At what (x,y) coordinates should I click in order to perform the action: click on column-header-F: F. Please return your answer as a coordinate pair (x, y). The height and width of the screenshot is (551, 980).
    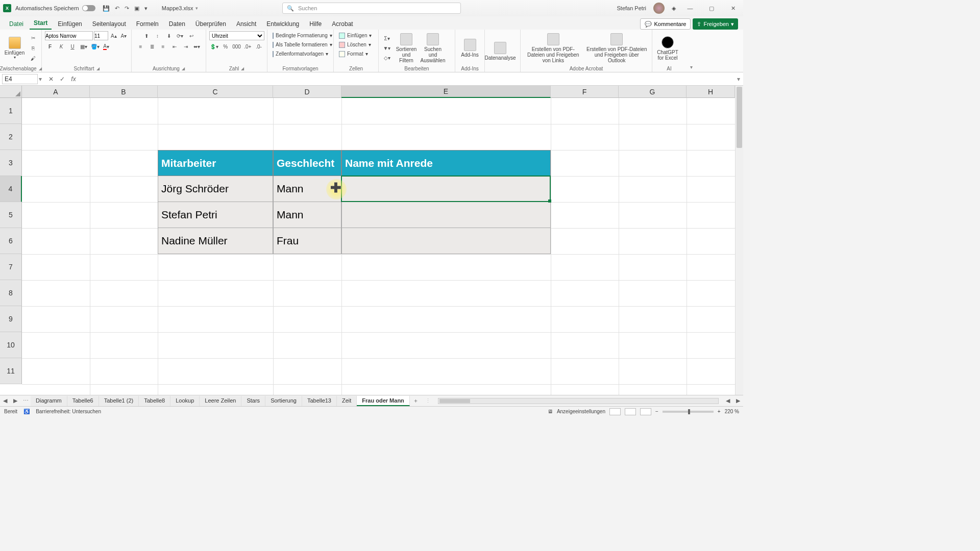
    Looking at the image, I should click on (585, 92).